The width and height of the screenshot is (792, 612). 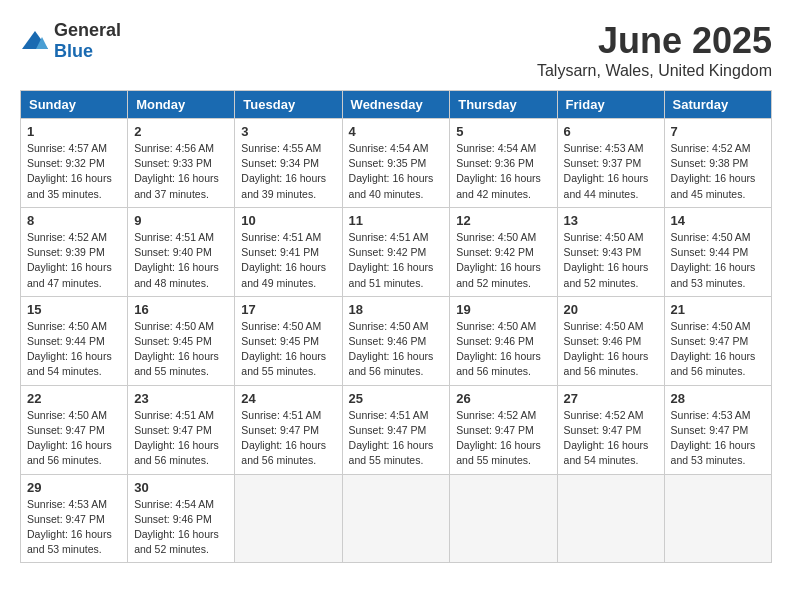 What do you see at coordinates (288, 105) in the screenshot?
I see `col-tuesday: Tuesday` at bounding box center [288, 105].